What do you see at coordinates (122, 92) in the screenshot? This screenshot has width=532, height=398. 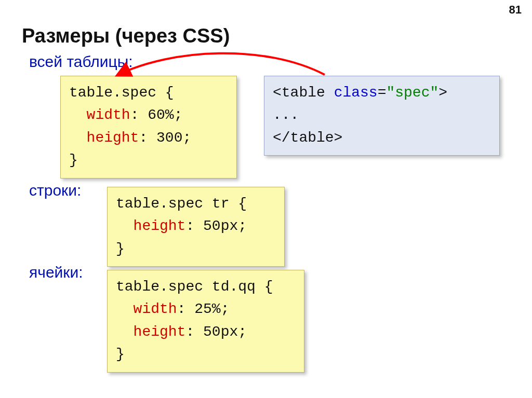 I see `code-text: table.spec {` at bounding box center [122, 92].